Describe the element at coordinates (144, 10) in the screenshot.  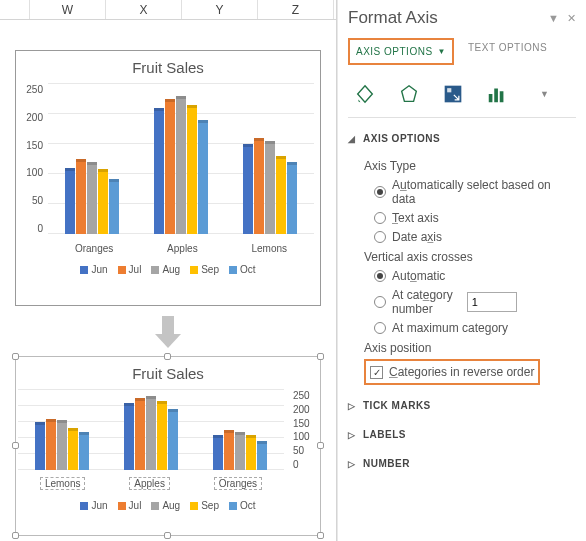
I see `col-header: X` at that location.